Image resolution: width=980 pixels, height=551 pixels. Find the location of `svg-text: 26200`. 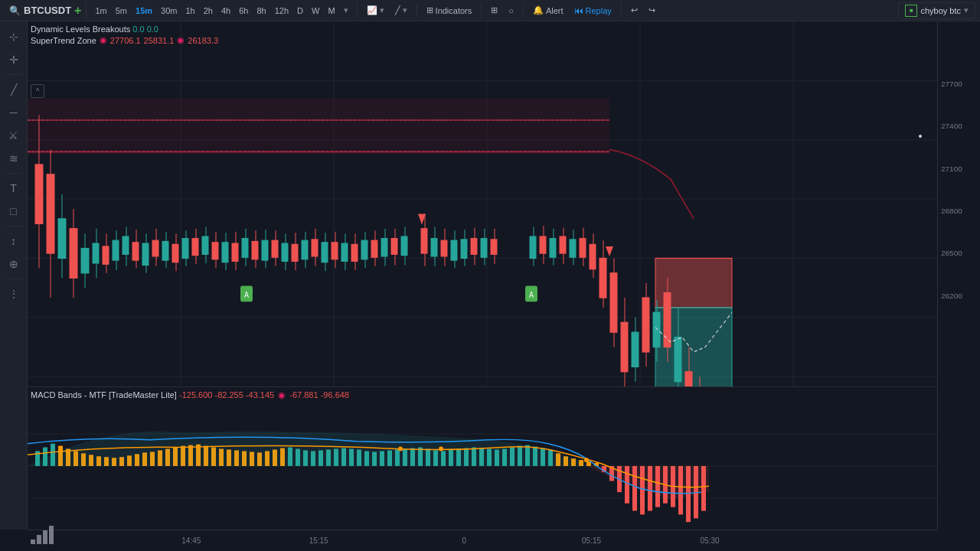

svg-text: 26200 is located at coordinates (952, 295).